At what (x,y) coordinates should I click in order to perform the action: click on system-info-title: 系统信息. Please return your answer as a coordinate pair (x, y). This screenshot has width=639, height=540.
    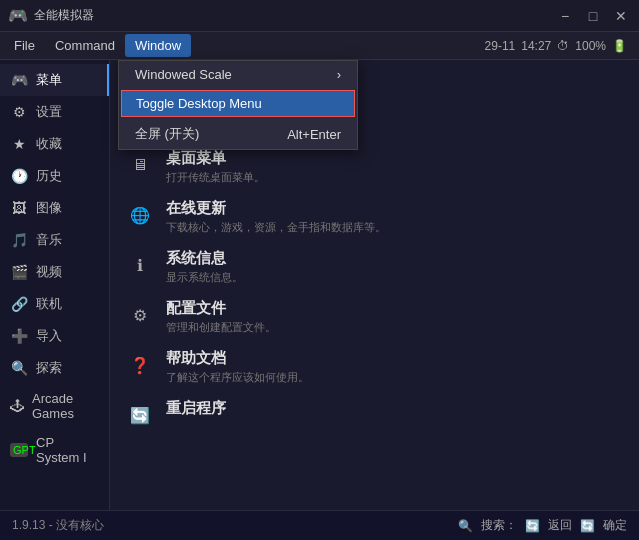
    Looking at the image, I should click on (204, 258).